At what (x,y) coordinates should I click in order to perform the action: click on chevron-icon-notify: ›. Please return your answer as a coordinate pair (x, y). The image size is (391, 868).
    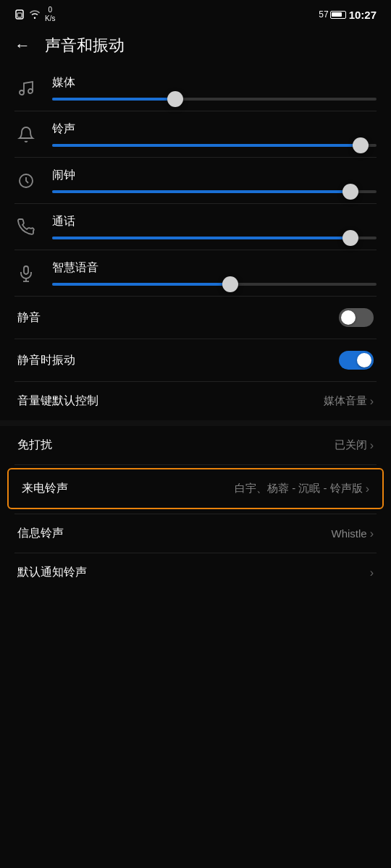
    Looking at the image, I should click on (372, 573).